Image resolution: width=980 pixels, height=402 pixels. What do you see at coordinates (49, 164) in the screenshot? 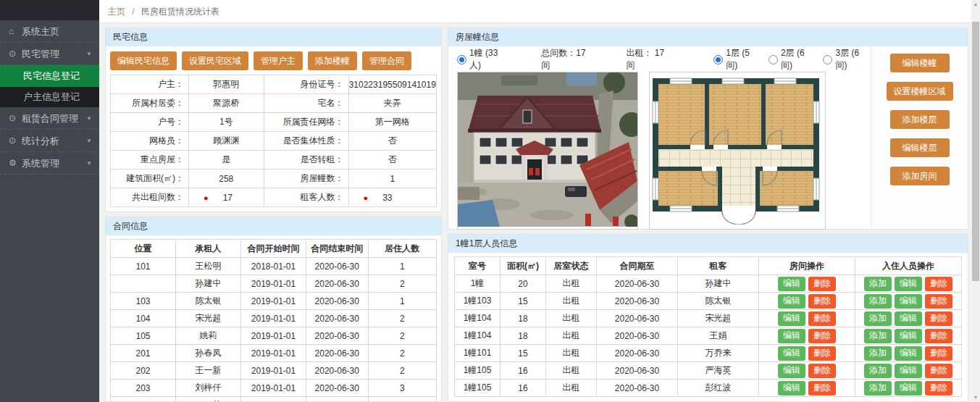
I see `sidebar-item-system: ⚙系统管理▼` at bounding box center [49, 164].